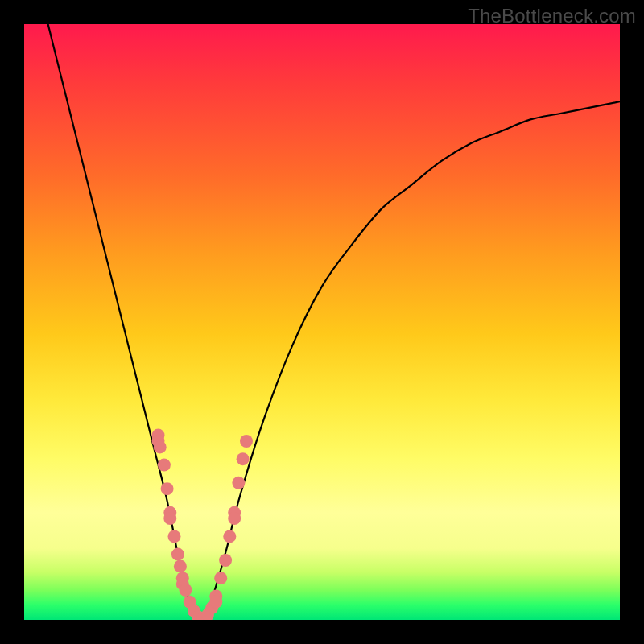 The height and width of the screenshot is (644, 644). What do you see at coordinates (203, 525) in the screenshot?
I see `bead-group` at bounding box center [203, 525].